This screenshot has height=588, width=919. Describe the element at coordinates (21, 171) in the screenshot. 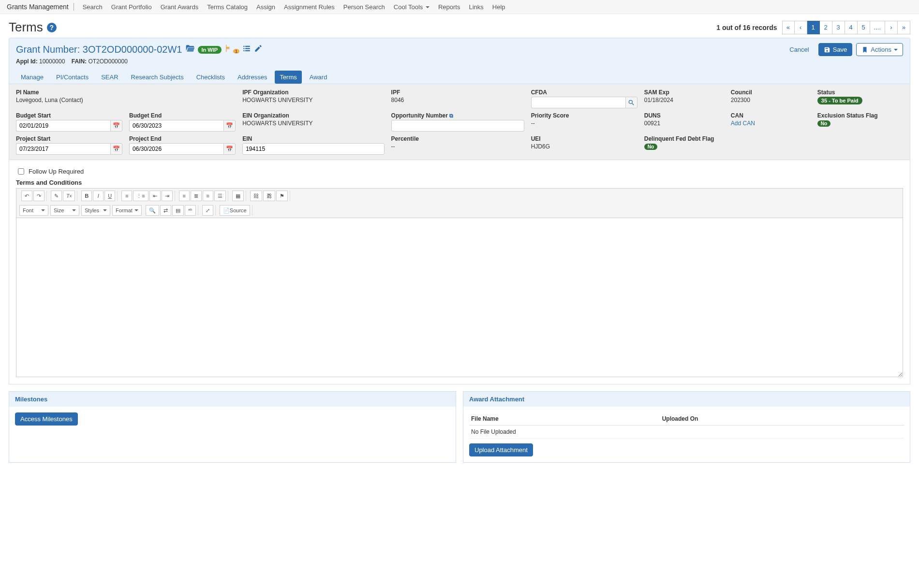

I see `followup-checkbox` at that location.